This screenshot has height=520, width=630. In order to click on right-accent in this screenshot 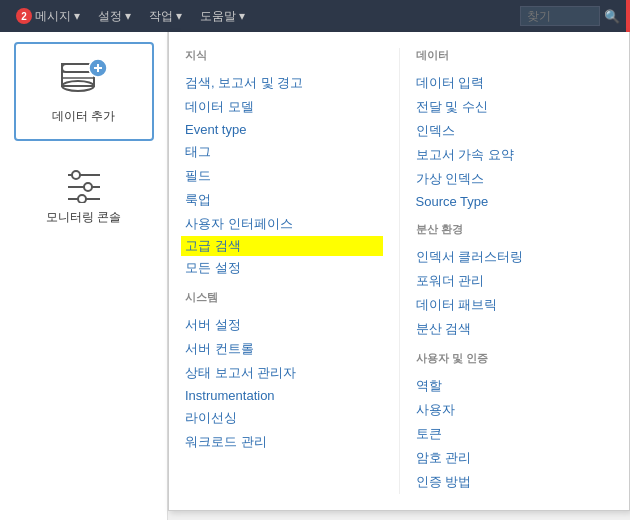, I will do `click(628, 16)`.